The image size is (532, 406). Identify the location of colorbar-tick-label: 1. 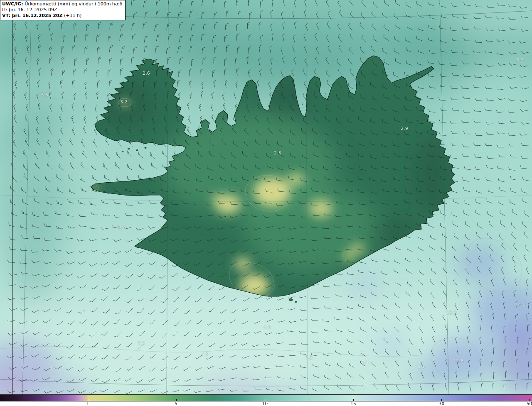
(88, 404).